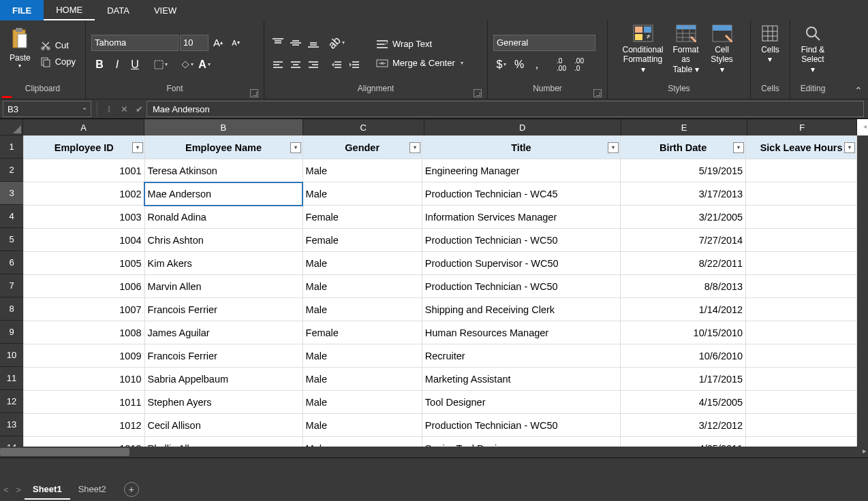  What do you see at coordinates (12, 147) in the screenshot?
I see `row-header-1: 1` at bounding box center [12, 147].